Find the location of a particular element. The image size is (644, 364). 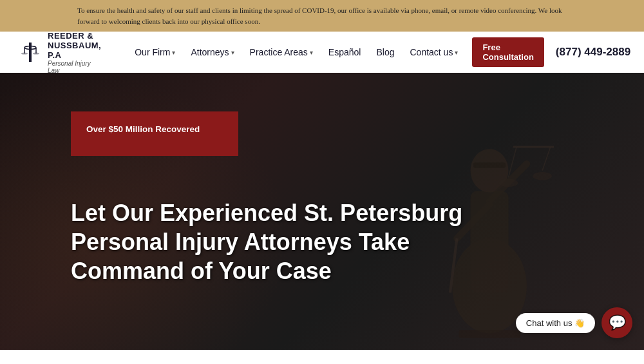

chat-widget: Chat with us 👋 💬 is located at coordinates (574, 323).